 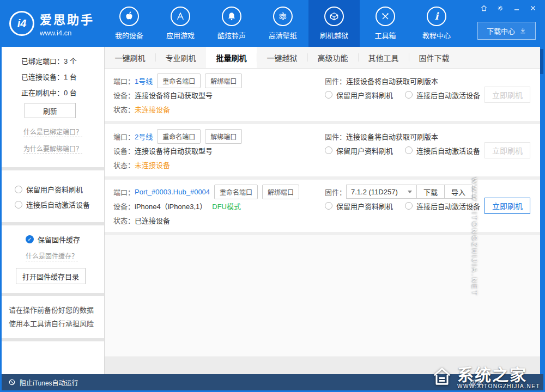 What do you see at coordinates (144, 81) in the screenshot?
I see `port-link: 1号线` at bounding box center [144, 81].